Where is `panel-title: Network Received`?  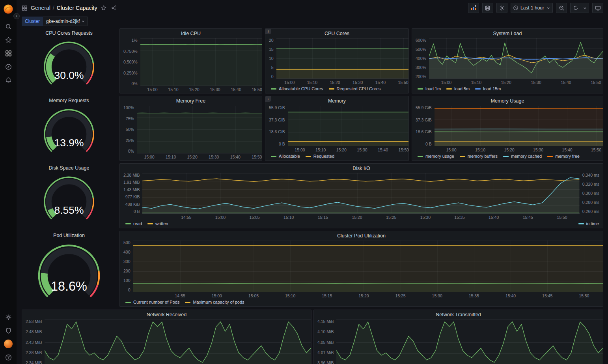
panel-title: Network Received is located at coordinates (166, 315).